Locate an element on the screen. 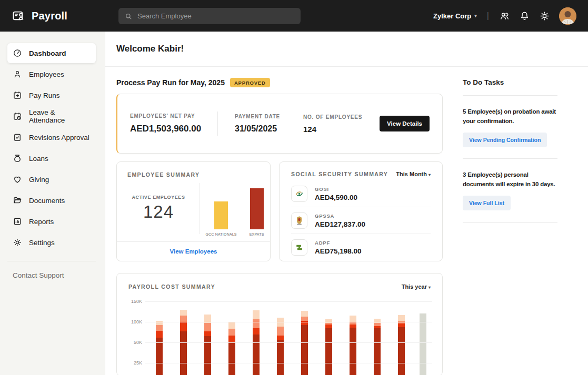 The width and height of the screenshot is (588, 375). provider-amount: AED4,590.00 is located at coordinates (336, 198).